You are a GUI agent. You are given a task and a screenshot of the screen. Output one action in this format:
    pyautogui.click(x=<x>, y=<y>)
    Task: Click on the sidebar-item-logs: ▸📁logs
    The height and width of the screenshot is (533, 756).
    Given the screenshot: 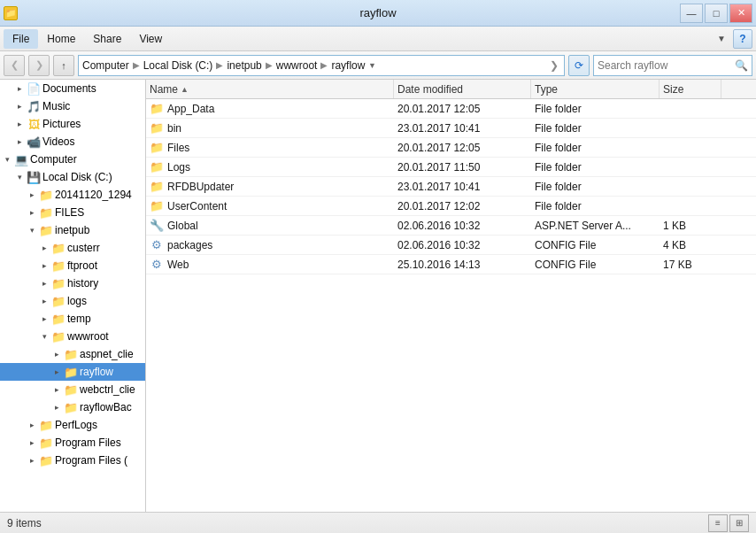 What is the action you would take?
    pyautogui.click(x=73, y=301)
    